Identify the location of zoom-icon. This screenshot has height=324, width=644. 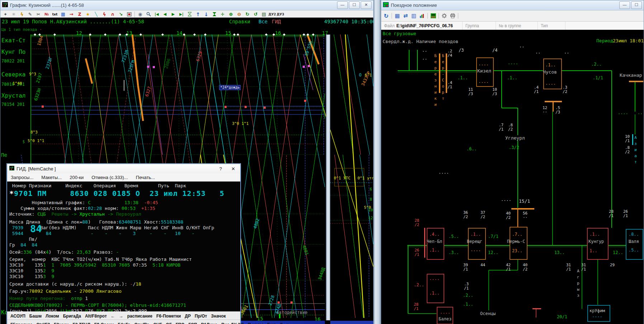
(148, 14).